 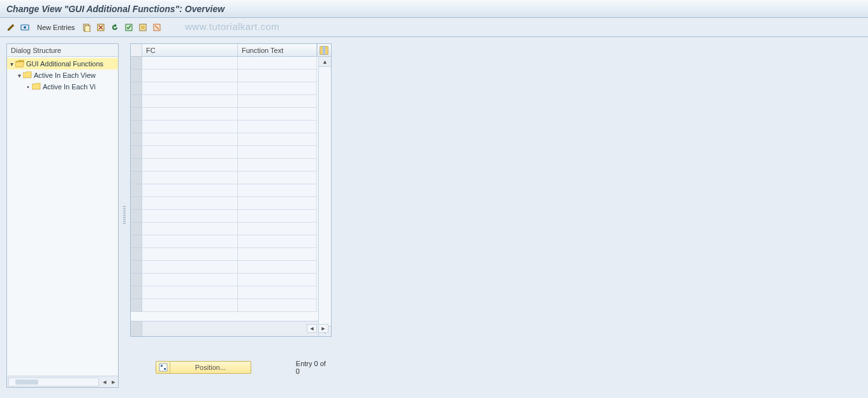 I want to click on grid-select-all, so click(x=136, y=50).